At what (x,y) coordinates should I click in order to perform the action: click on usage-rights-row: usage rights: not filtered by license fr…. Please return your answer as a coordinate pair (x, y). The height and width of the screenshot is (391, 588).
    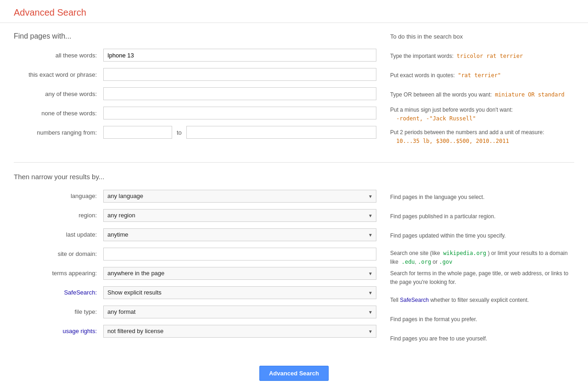
    Looking at the image, I should click on (195, 331).